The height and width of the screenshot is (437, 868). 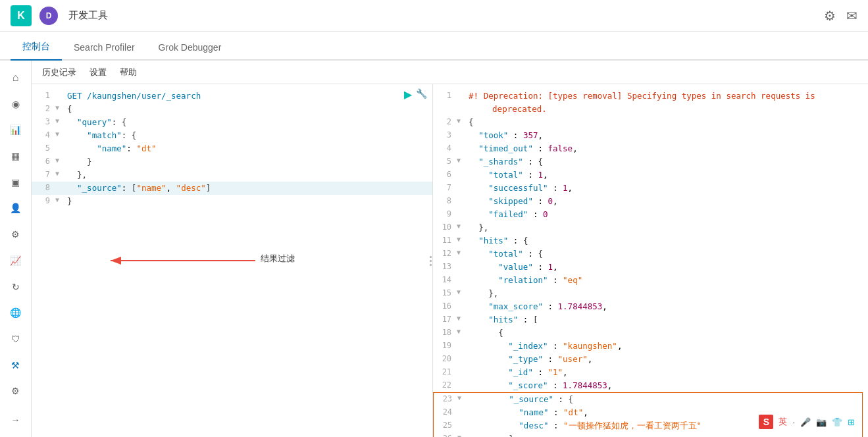 I want to click on code-line: 7 ▼ },, so click(x=232, y=175).